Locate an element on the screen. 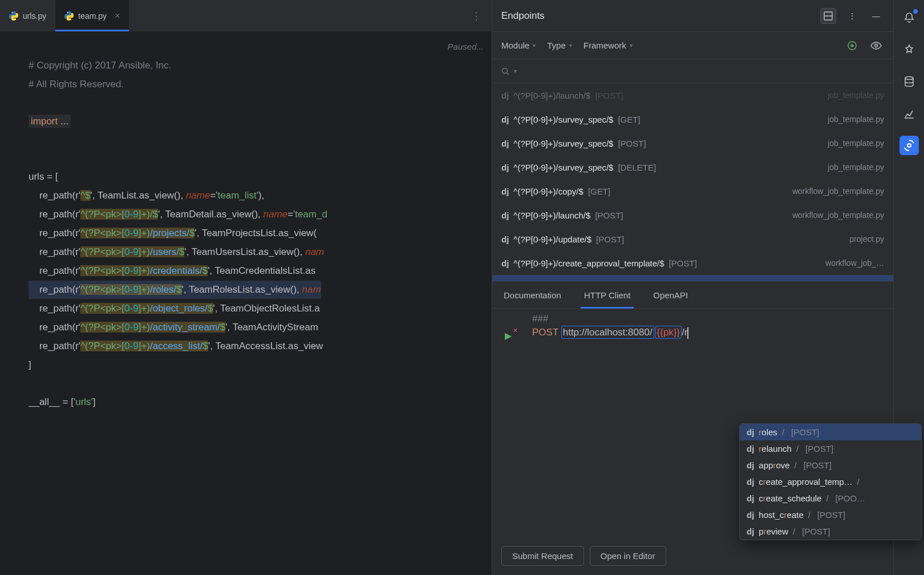 The height and width of the screenshot is (575, 924). run-icon: ▶ is located at coordinates (508, 335).